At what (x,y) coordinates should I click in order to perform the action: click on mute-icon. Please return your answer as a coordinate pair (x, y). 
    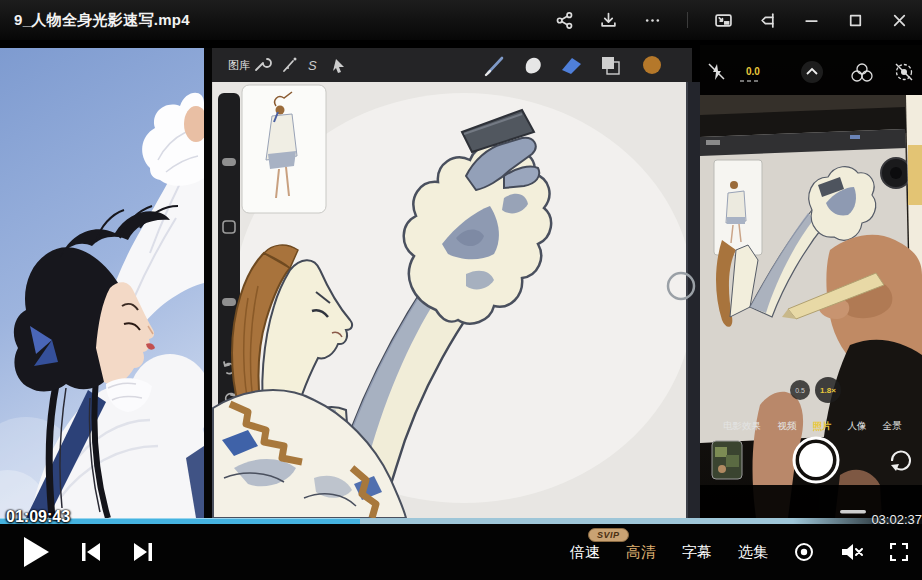
    Looking at the image, I should click on (852, 552).